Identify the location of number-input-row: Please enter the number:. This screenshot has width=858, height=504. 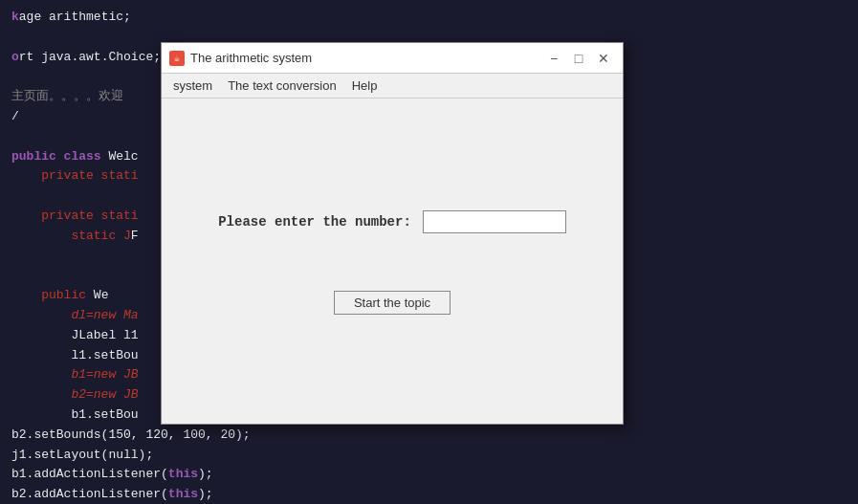
(392, 222).